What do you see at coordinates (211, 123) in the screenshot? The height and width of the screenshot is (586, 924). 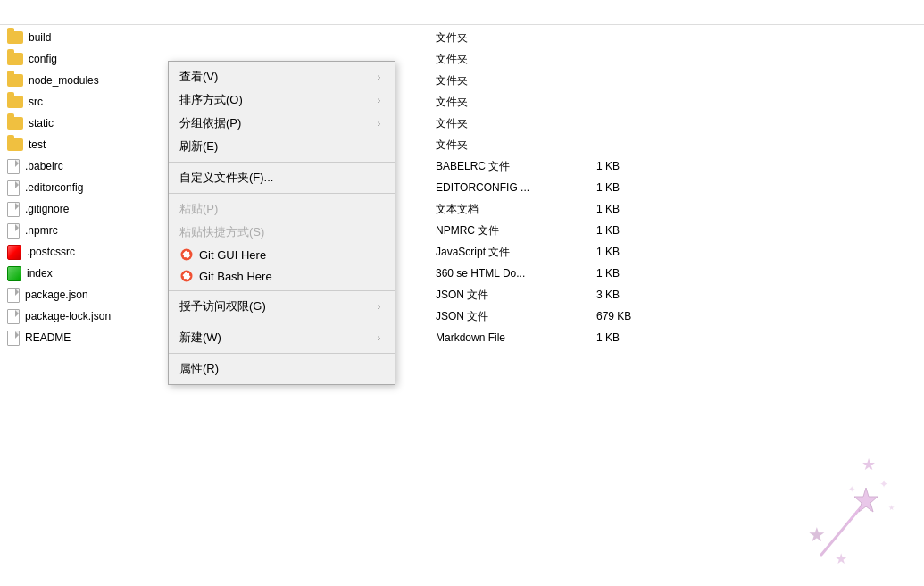 I see `menu-item-label: 分组依据(P)` at bounding box center [211, 123].